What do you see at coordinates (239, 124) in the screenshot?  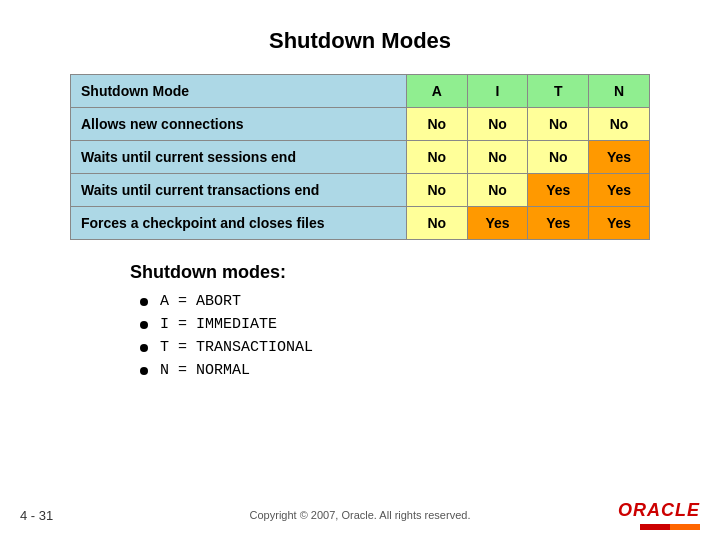 I see `row-label: Allows new connections` at bounding box center [239, 124].